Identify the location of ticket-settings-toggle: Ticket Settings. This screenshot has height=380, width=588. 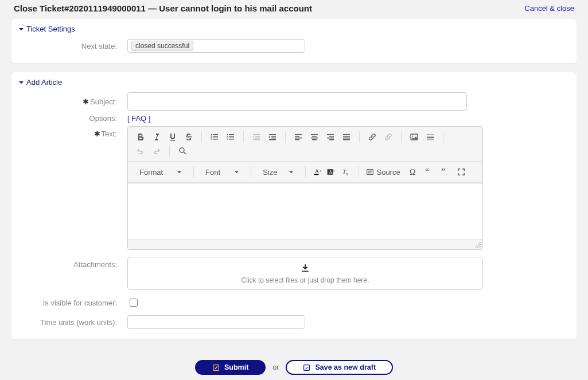
(294, 28).